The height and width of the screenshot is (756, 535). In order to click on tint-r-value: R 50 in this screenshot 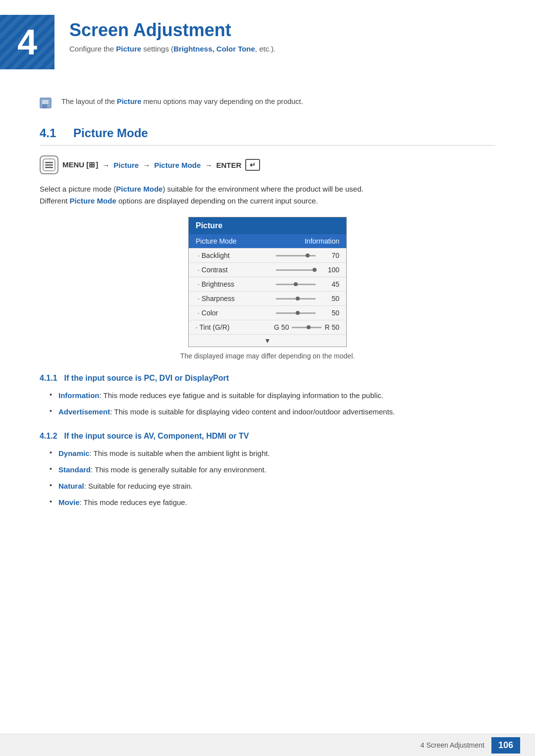, I will do `click(332, 327)`.